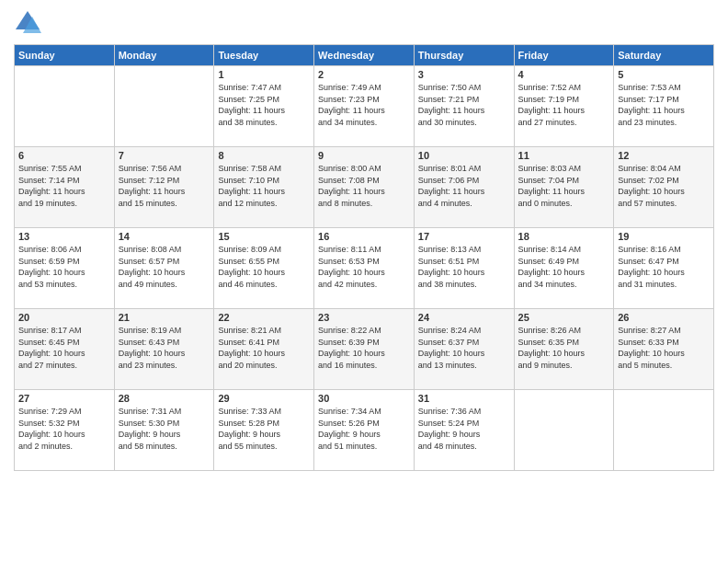  What do you see at coordinates (664, 348) in the screenshot?
I see `day-info: Sunrise: 8:27 AM Sunset: 6:33 PM Dayligh…` at bounding box center [664, 348].